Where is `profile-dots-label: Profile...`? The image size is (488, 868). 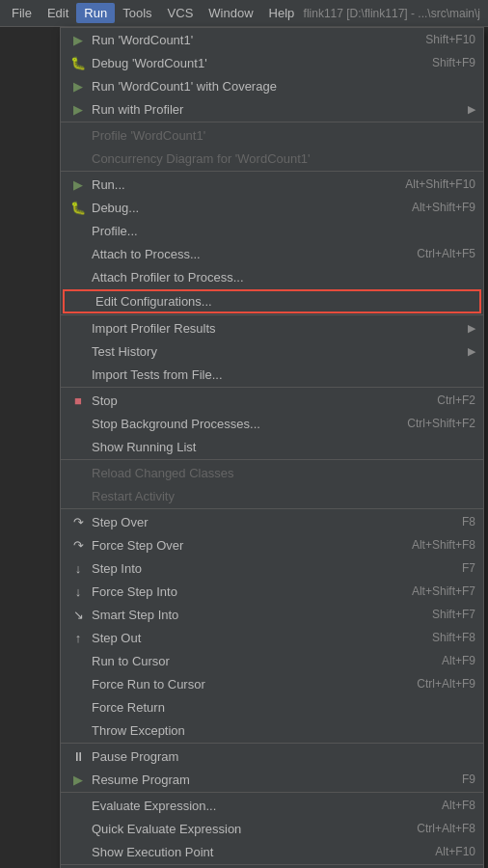 profile-dots-label: Profile... is located at coordinates (284, 231).